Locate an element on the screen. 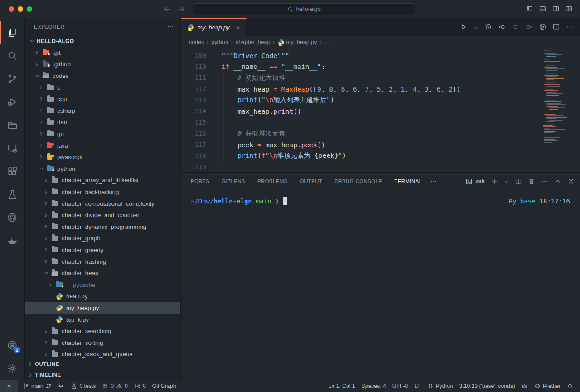  tree-item-hello-algo: HELLO-ALGO is located at coordinates (102, 41).